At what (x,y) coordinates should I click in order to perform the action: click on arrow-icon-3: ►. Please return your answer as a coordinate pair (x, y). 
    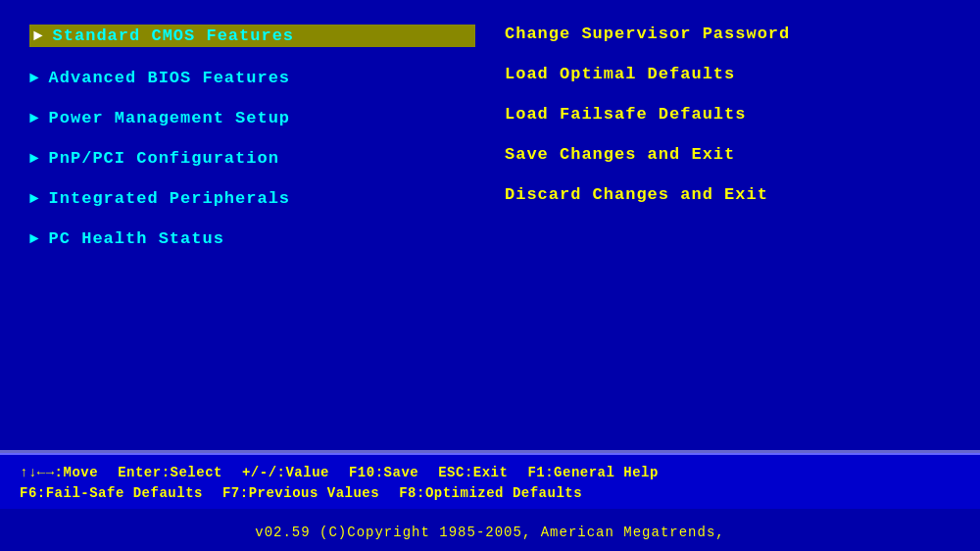
    Looking at the image, I should click on (34, 159).